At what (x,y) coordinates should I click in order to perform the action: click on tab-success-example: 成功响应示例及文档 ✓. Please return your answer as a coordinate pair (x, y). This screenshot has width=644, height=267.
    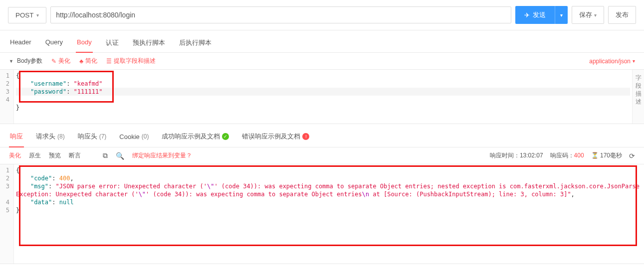
    Looking at the image, I should click on (196, 138).